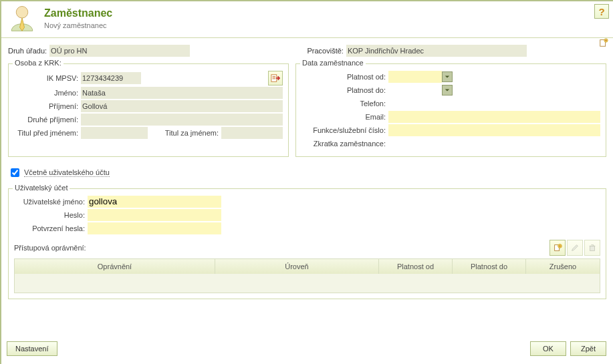  Describe the element at coordinates (575, 248) in the screenshot. I see `perms-toolbar` at that location.